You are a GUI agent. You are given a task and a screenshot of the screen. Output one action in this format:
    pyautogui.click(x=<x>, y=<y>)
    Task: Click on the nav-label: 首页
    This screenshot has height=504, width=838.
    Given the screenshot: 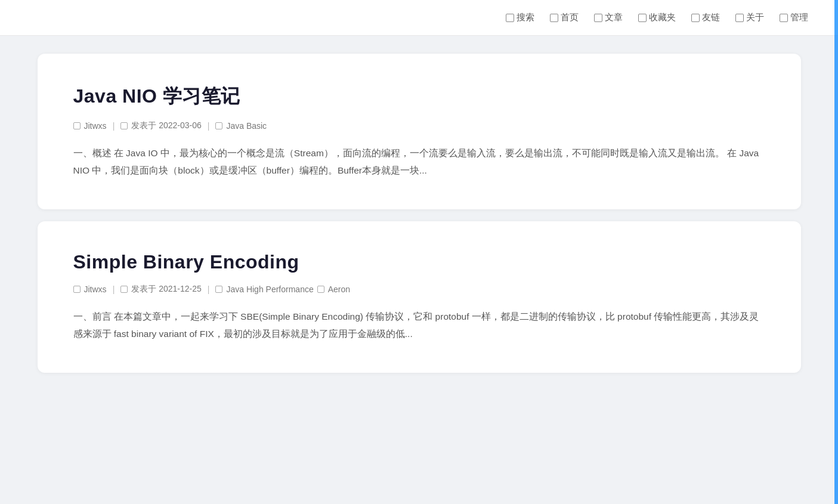 What is the action you would take?
    pyautogui.click(x=570, y=18)
    